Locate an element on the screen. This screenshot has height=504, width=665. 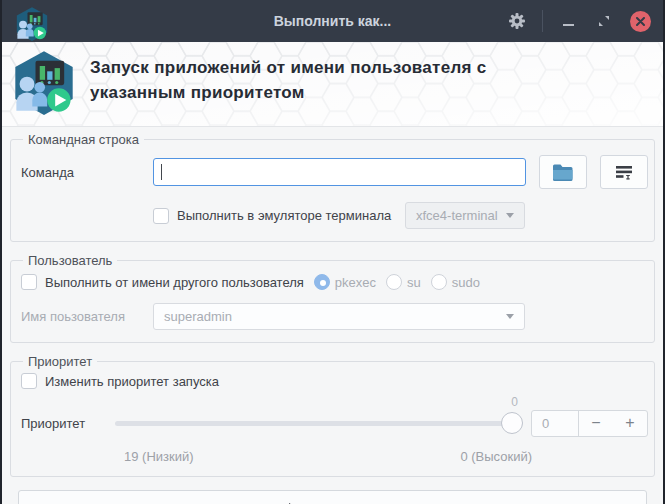
priority-label: Приоритет is located at coordinates (60, 424).